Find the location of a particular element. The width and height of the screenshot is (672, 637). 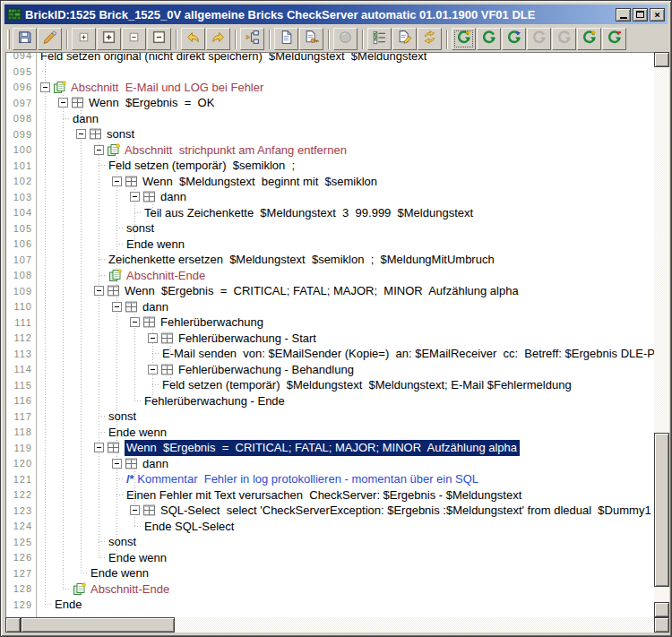

redo-button is located at coordinates (219, 39).